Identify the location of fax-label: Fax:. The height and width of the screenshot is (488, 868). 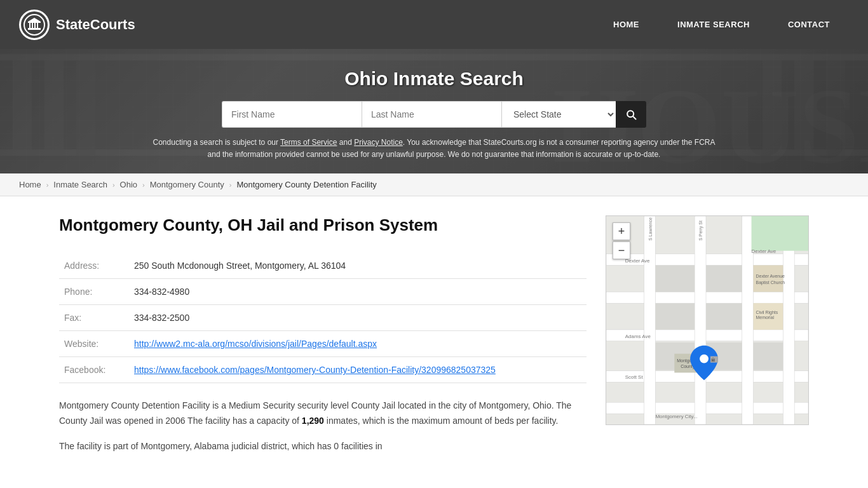
(94, 318).